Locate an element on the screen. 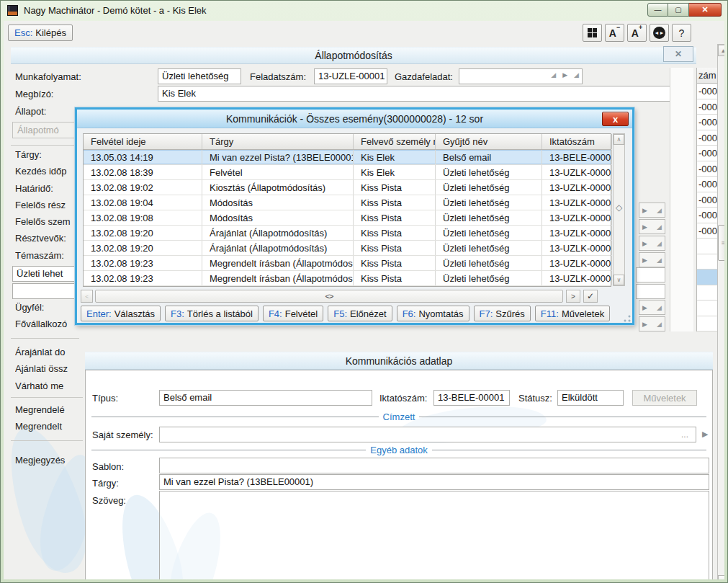  navigate-button: ◄► is located at coordinates (660, 33).